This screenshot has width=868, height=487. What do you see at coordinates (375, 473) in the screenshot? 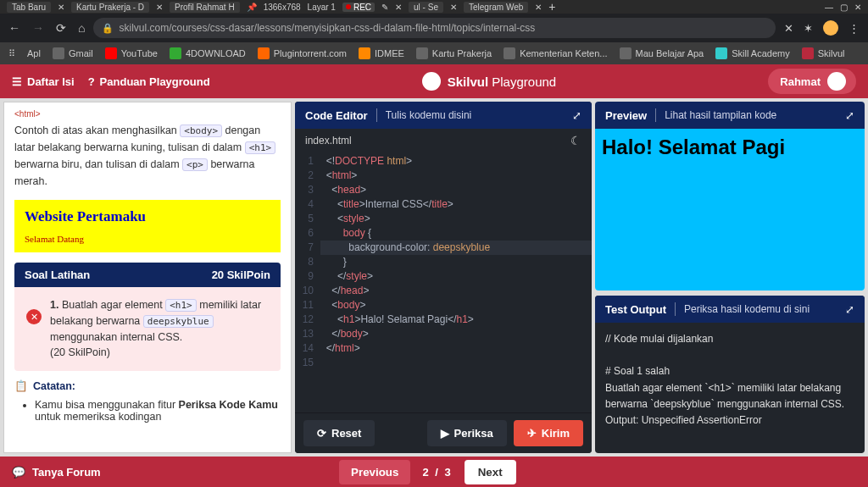
I see `previous-button: Previous` at bounding box center [375, 473].